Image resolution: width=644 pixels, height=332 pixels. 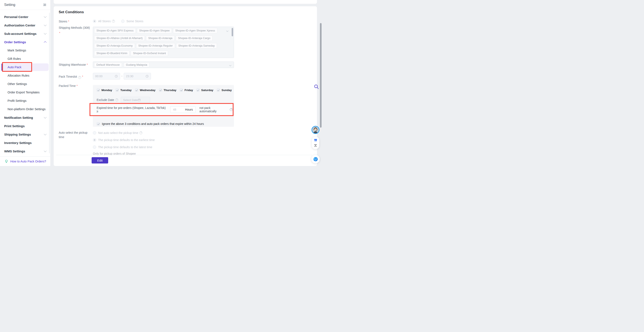 I want to click on page-title: Set Conditions, so click(x=71, y=12).